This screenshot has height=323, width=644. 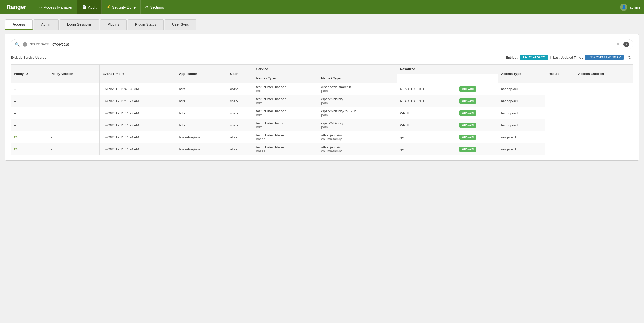 I want to click on audit-tabs: Access Admin Login Sessions Plugins Plug…, so click(x=322, y=25).